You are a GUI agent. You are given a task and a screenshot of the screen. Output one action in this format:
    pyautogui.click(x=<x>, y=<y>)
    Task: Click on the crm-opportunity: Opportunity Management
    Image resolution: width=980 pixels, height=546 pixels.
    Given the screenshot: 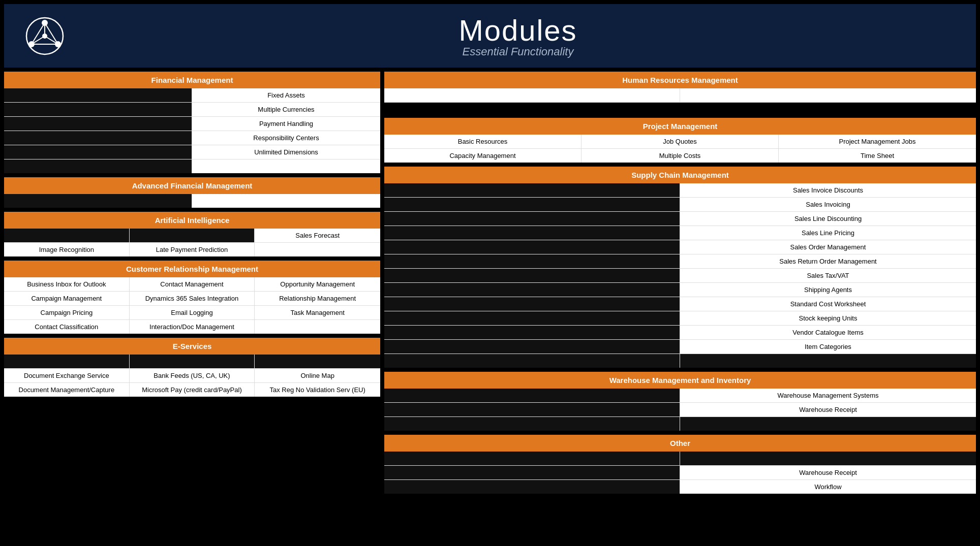 What is the action you would take?
    pyautogui.click(x=317, y=284)
    